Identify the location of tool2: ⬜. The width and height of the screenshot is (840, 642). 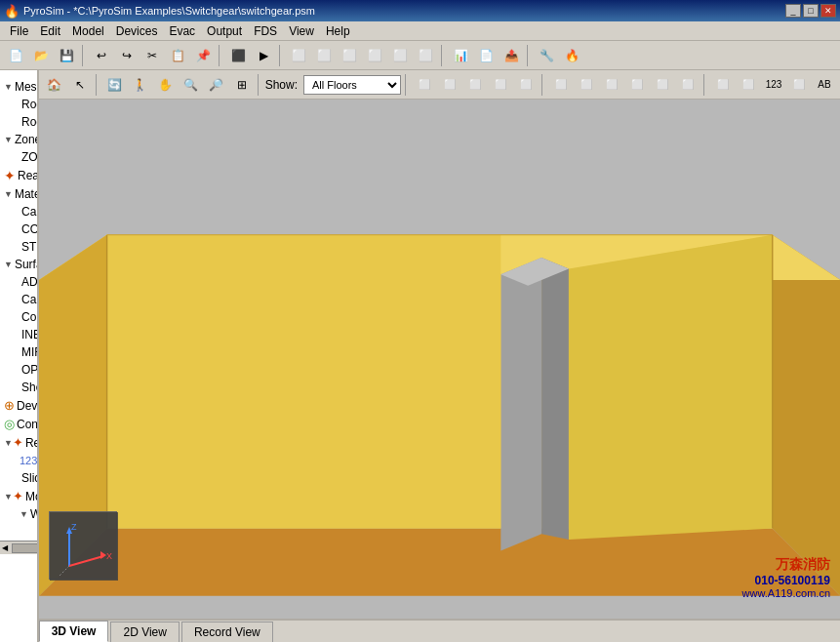
(324, 56).